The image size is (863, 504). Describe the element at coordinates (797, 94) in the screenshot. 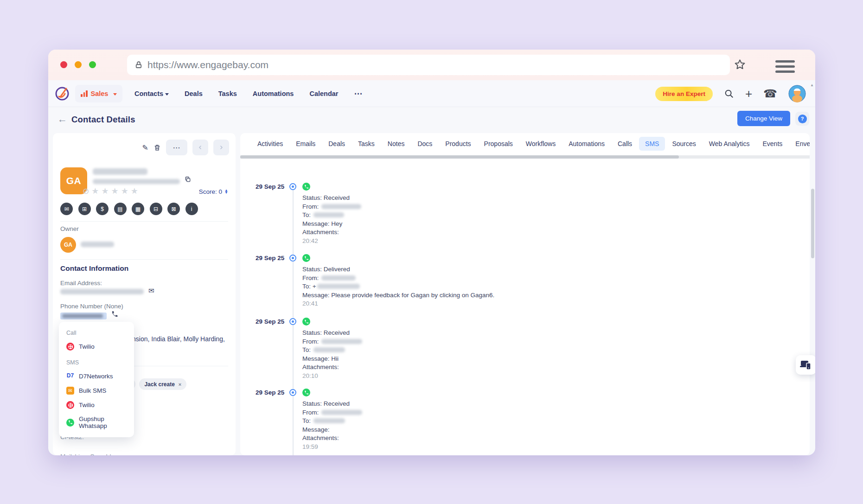

I see `user-avatar` at that location.